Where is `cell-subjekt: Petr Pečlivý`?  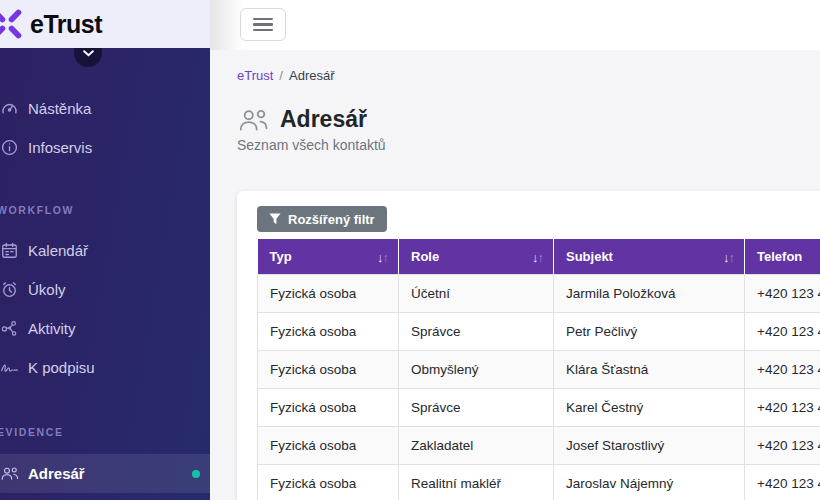 cell-subjekt: Petr Pečlivý is located at coordinates (650, 332).